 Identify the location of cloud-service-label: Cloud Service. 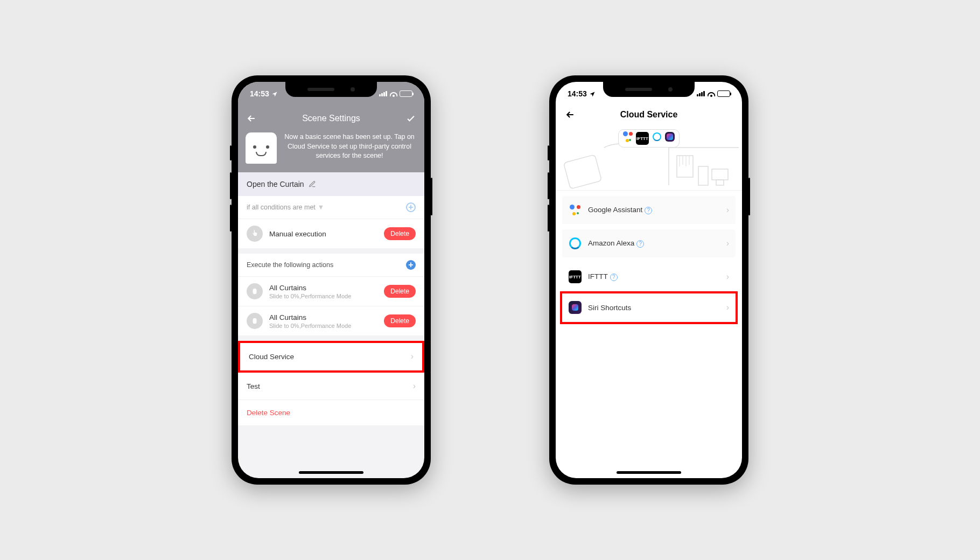
(271, 356).